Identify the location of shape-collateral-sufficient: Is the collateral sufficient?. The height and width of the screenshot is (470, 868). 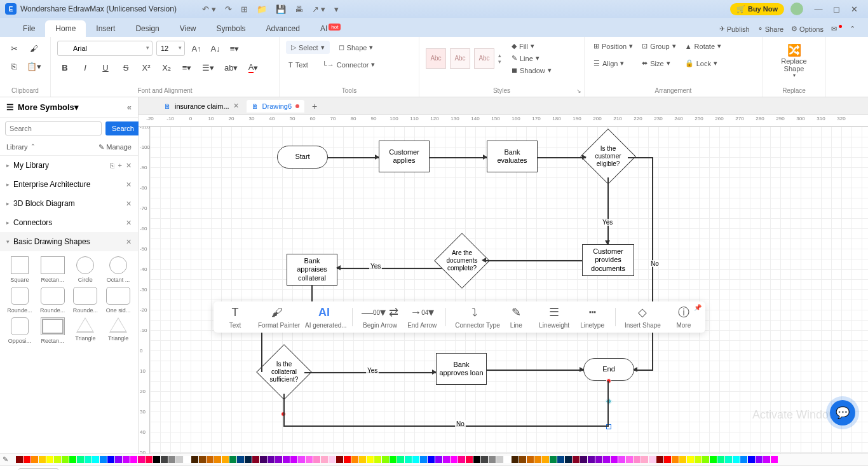
(284, 372).